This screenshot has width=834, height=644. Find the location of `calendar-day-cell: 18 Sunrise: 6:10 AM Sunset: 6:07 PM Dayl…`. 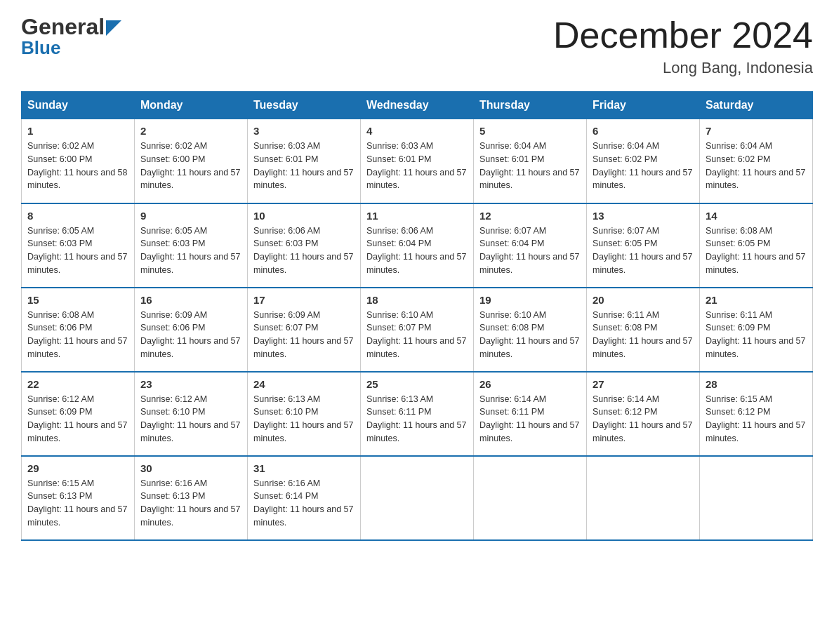

calendar-day-cell: 18 Sunrise: 6:10 AM Sunset: 6:07 PM Dayl… is located at coordinates (417, 330).